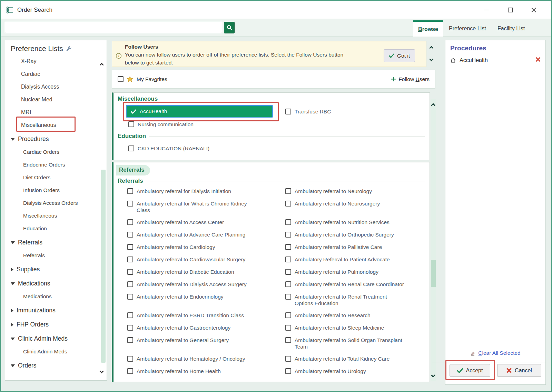  What do you see at coordinates (433, 273) in the screenshot?
I see `main-scrollbar-thumb` at bounding box center [433, 273].